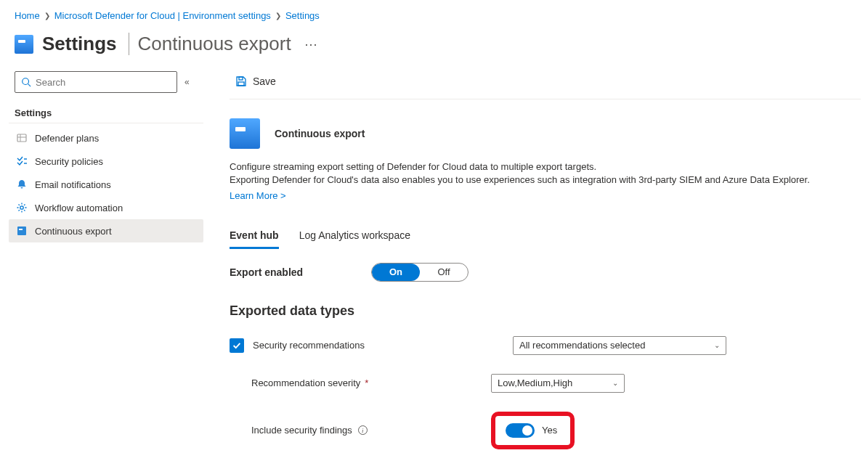  Describe the element at coordinates (67, 138) in the screenshot. I see `sidebar-item-label: Defender plans` at that location.